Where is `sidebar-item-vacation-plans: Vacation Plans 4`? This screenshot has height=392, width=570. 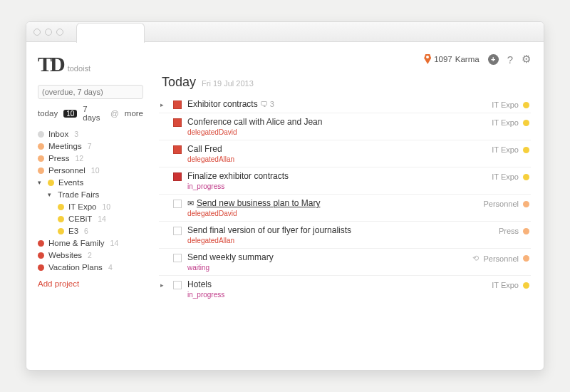
sidebar-item-vacation-plans: Vacation Plans 4 is located at coordinates (90, 267).